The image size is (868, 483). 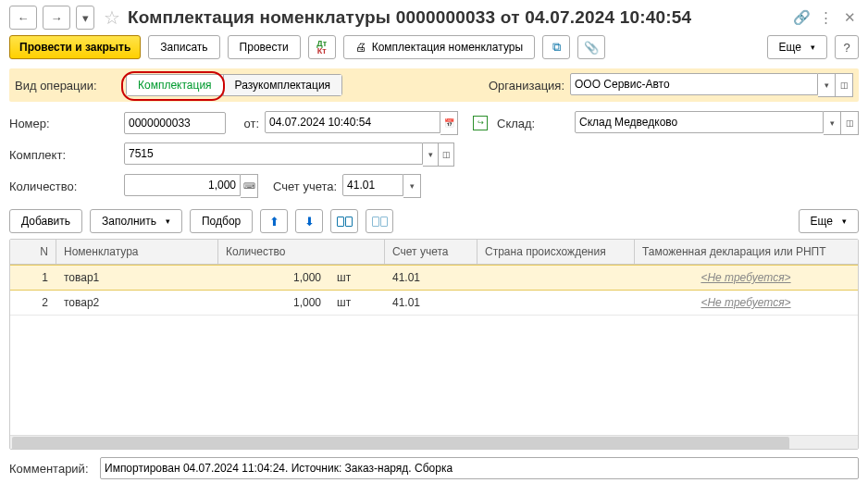 What do you see at coordinates (746, 252) in the screenshot?
I see `col-decl: Таможенная декларация или РНПТ` at bounding box center [746, 252].